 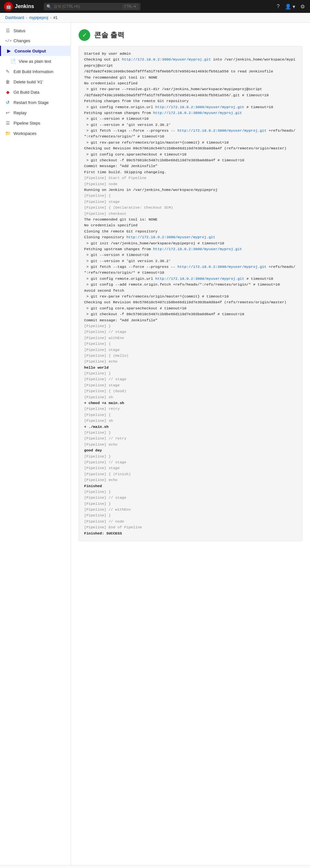 I want to click on sidebar-item-label: Pipeline Steps, so click(x=27, y=123).